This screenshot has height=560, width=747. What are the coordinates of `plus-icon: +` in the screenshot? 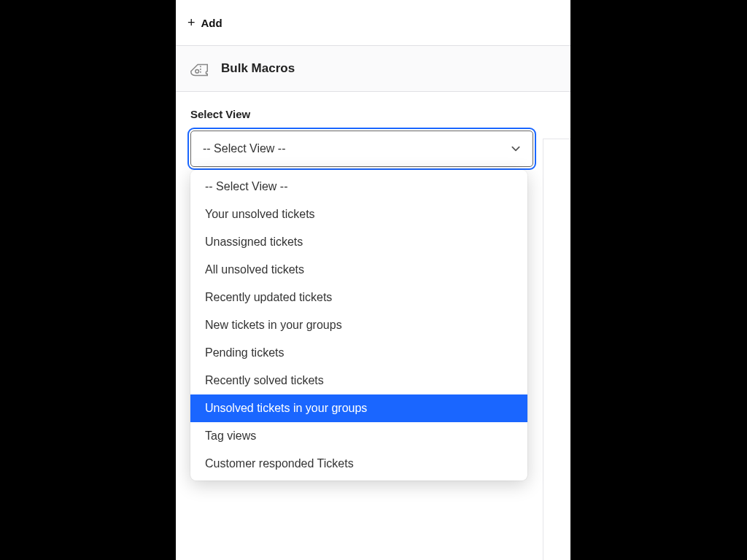 It's located at (191, 23).